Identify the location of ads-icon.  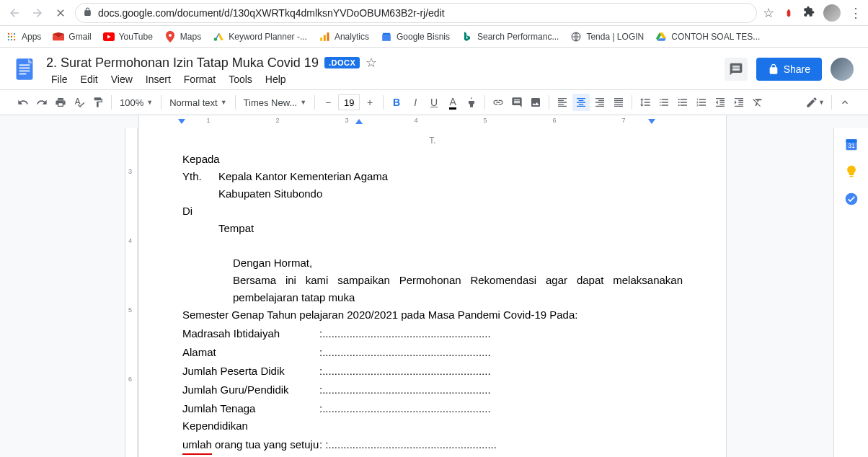
(218, 37).